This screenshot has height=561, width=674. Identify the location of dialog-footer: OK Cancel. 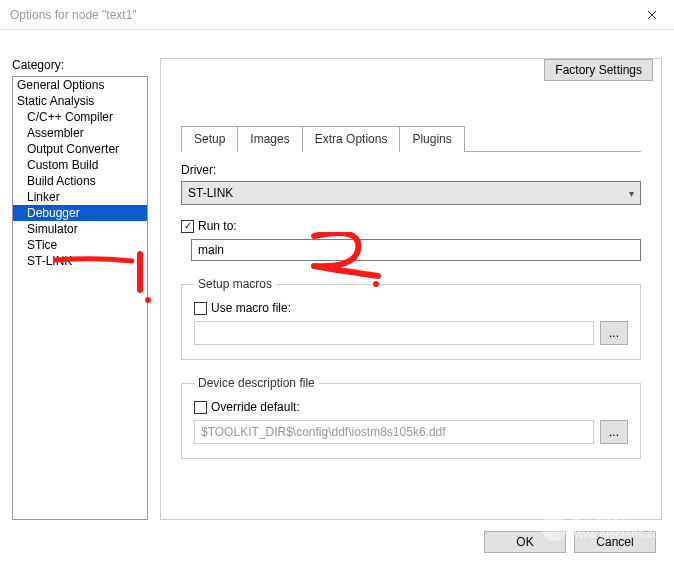
(570, 546).